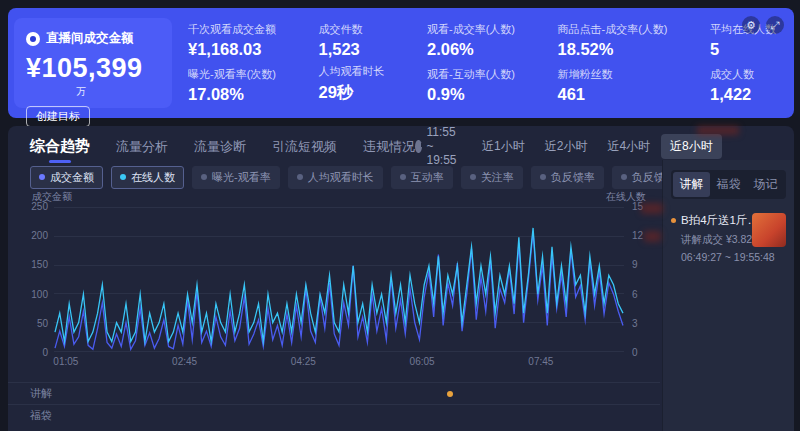  What do you see at coordinates (751, 25) in the screenshot?
I see `gear-icon: ⚙` at bounding box center [751, 25].